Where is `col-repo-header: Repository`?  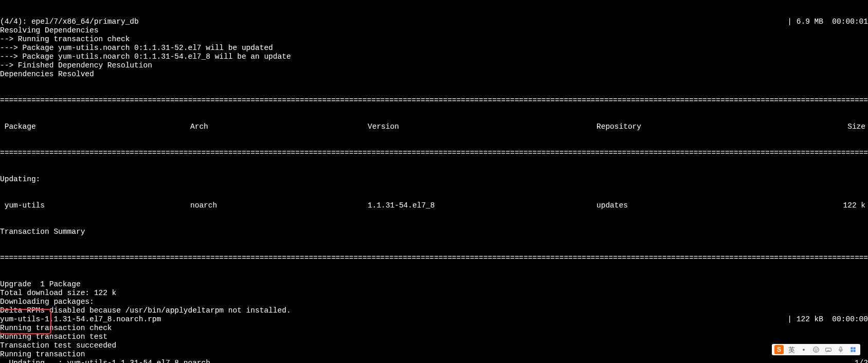 col-repo-header: Repository is located at coordinates (688, 127).